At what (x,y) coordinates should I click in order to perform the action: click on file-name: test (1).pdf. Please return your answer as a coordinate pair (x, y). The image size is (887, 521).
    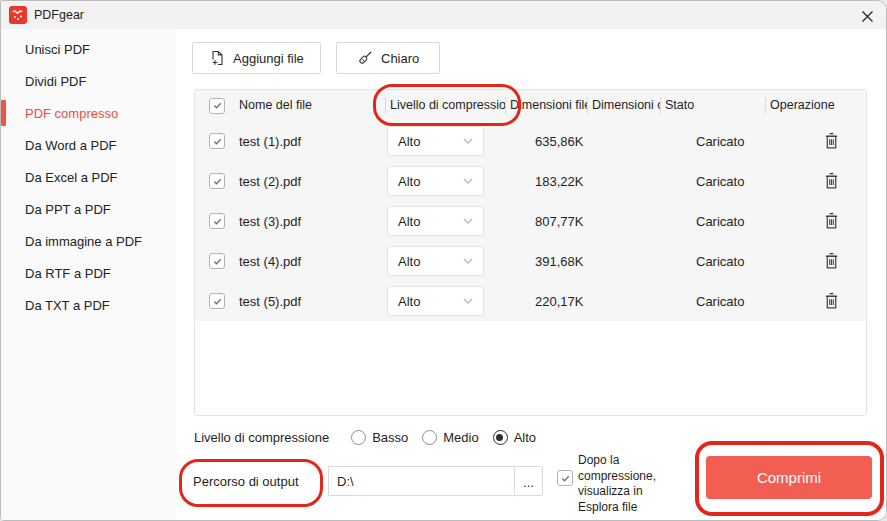
    Looking at the image, I should click on (312, 142).